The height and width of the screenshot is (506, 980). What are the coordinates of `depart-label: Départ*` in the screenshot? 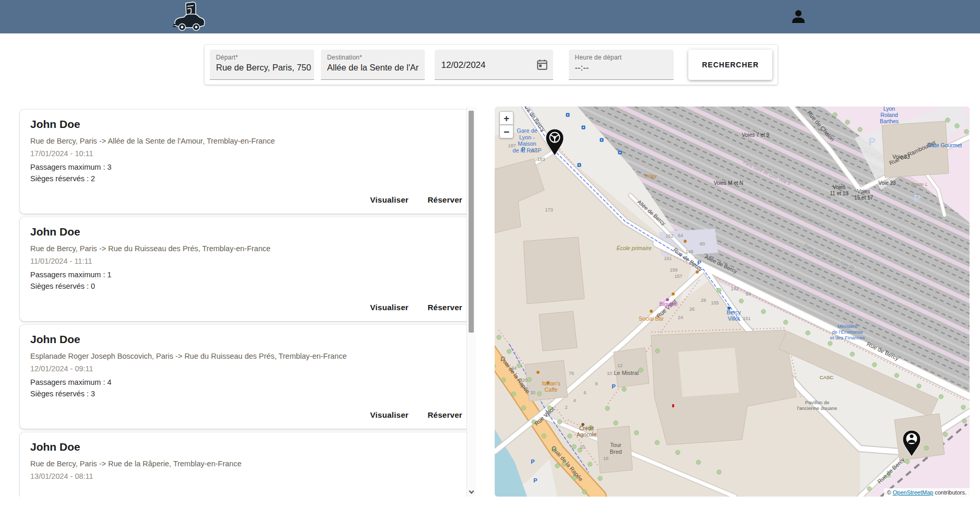 It's located at (262, 57).